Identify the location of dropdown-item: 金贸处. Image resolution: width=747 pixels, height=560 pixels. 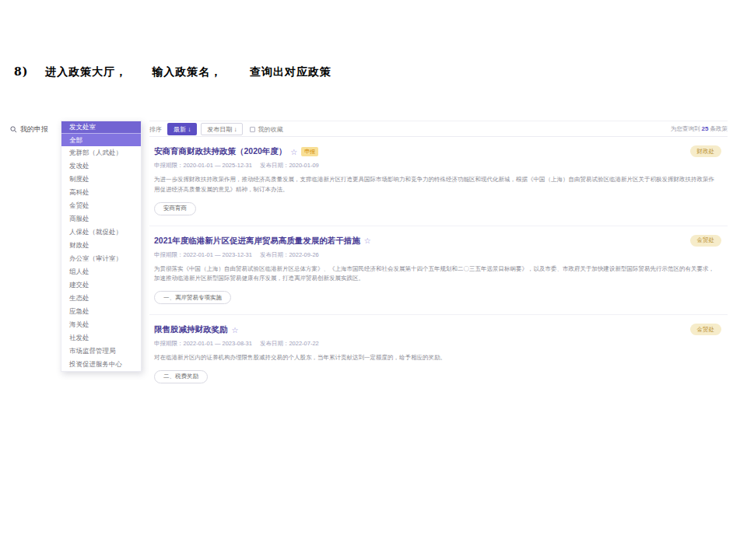
(101, 205).